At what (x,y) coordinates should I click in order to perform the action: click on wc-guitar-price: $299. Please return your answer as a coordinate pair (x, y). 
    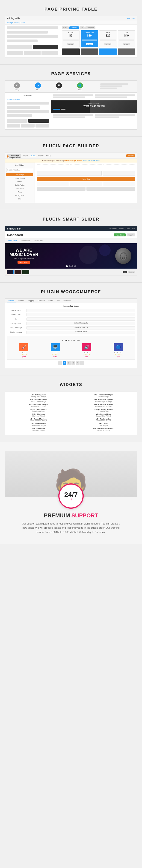
    Looking at the image, I should click on (24, 356).